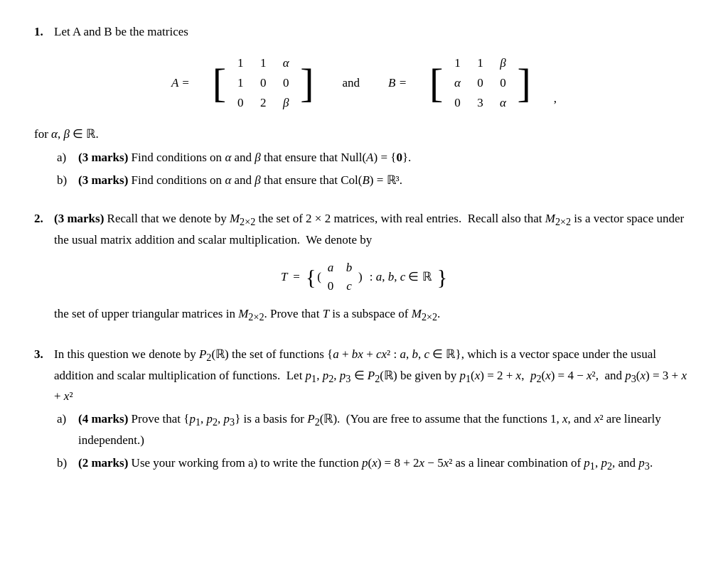  What do you see at coordinates (364, 277) in the screenshot?
I see `T-definition-display: T = { ( a b 0 c ) : a, b, c ∈ ℝ }` at bounding box center [364, 277].